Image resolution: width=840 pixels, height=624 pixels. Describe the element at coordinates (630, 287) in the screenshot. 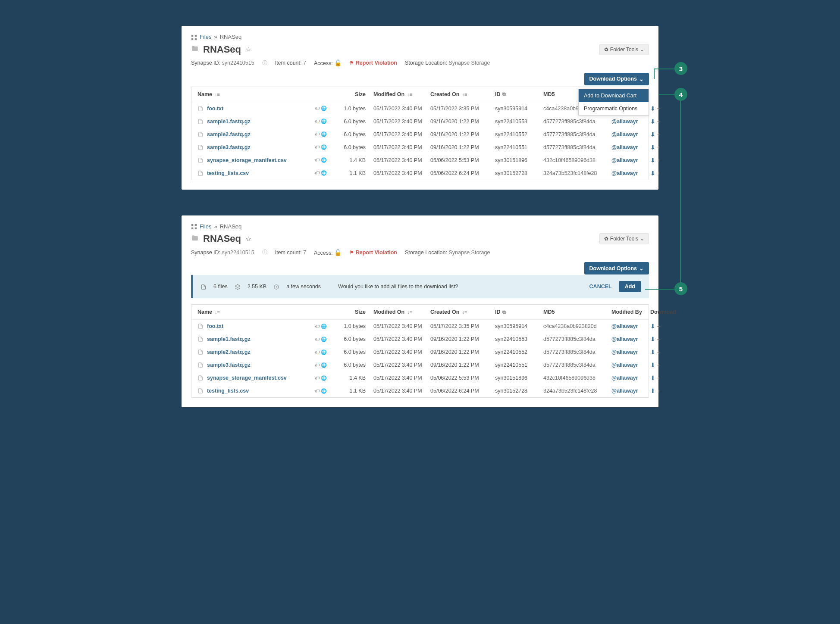

I see `confirm-add-button: Add` at that location.